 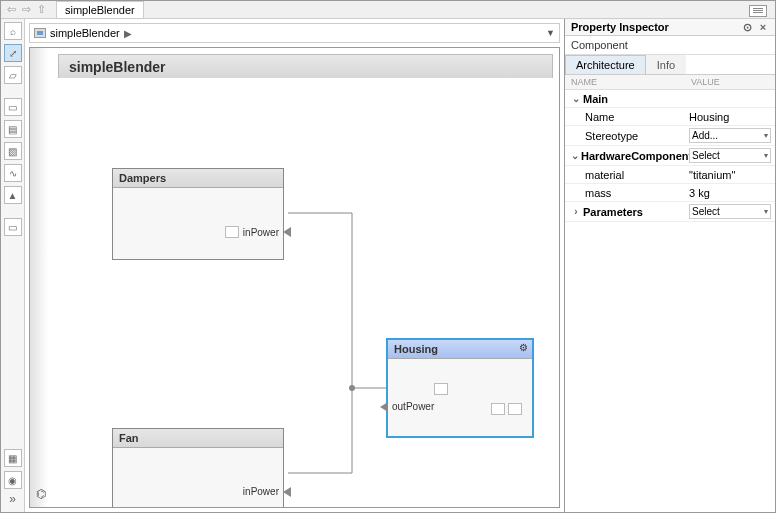 What do you see at coordinates (596, 99) in the screenshot?
I see `section-main-label: Main` at bounding box center [596, 99].